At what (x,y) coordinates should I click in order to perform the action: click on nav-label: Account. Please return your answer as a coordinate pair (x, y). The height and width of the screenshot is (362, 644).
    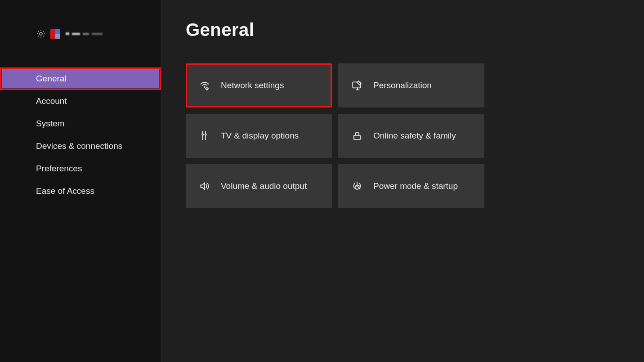
    Looking at the image, I should click on (51, 101).